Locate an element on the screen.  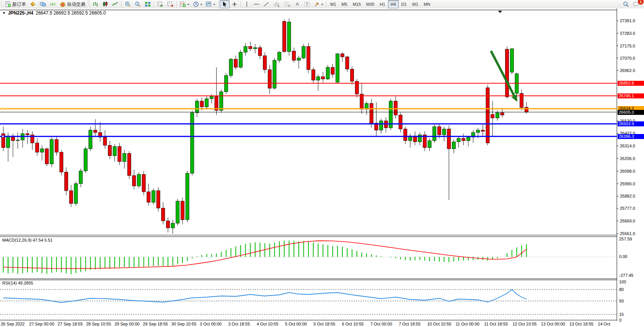
timeframe-m5: M5 is located at coordinates (344, 4).